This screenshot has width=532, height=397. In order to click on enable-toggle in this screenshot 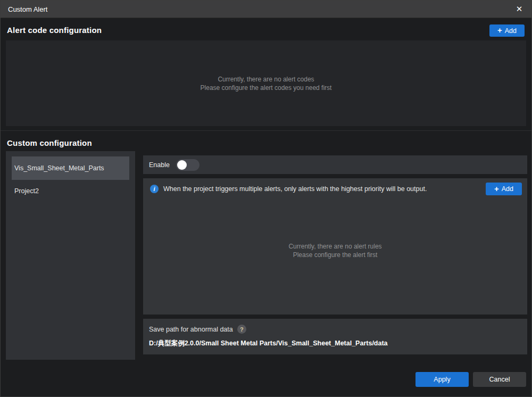, I will do `click(188, 165)`.